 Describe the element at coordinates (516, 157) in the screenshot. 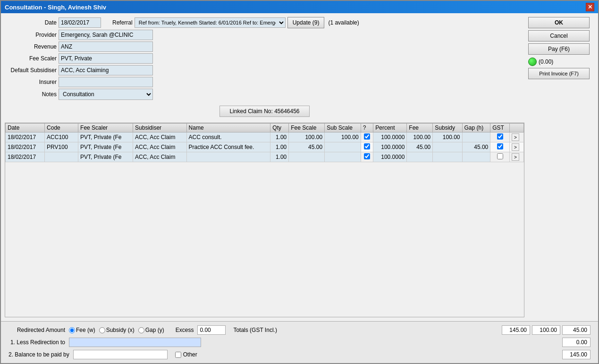

I see `row3-action: >` at that location.